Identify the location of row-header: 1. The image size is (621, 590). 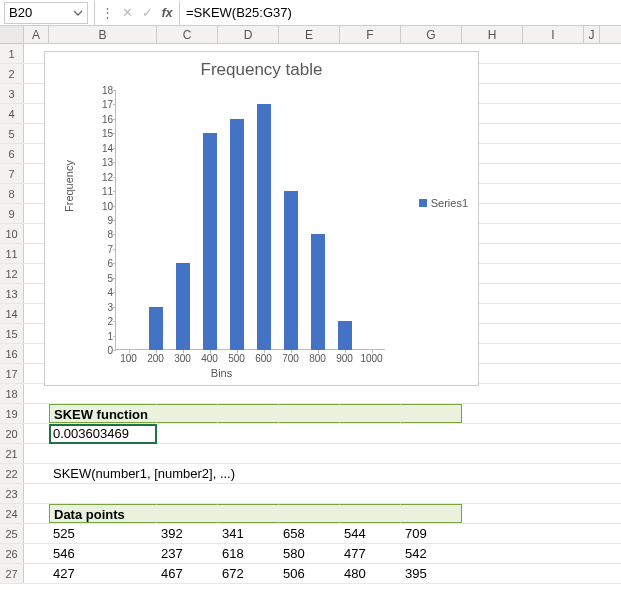
(12, 54).